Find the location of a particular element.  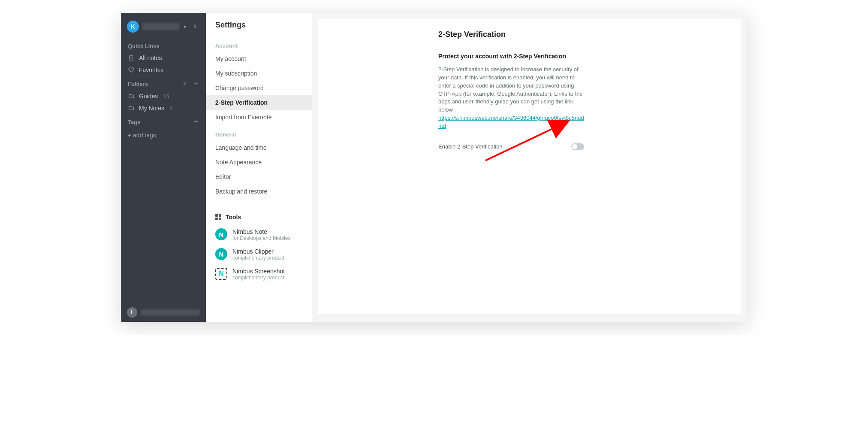

tool-sub: for Desktops and Mobiles is located at coordinates (262, 238).